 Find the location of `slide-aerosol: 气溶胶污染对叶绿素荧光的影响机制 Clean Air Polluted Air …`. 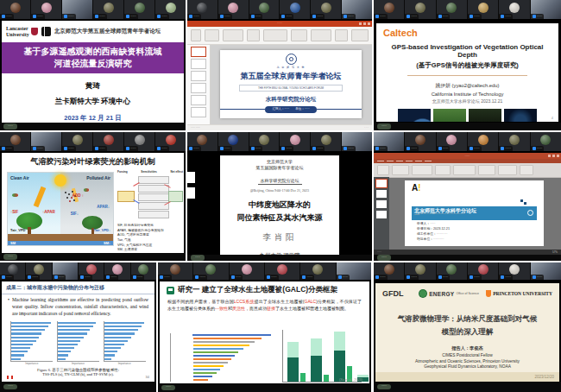

slide-aerosol: 气溶胶污染对叶绿素荧光的影响机制 Clean Air Polluted Air … is located at coordinates (93, 203).